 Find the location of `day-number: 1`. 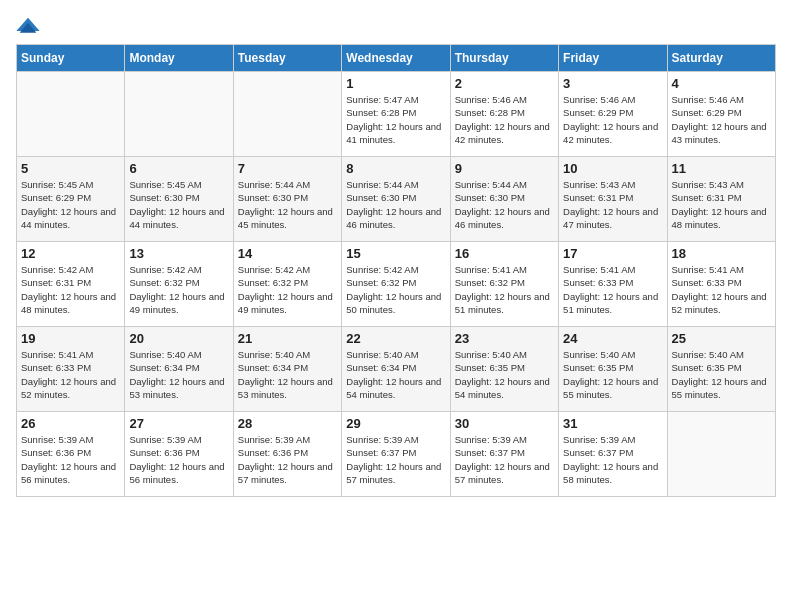

day-number: 1 is located at coordinates (396, 84).